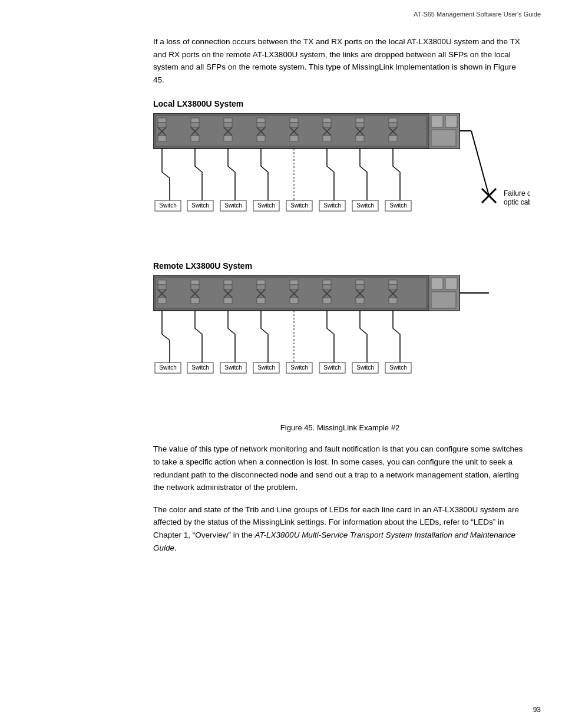 The height and width of the screenshot is (728, 562). I want to click on svg-text: Failure of fiber, so click(517, 193).